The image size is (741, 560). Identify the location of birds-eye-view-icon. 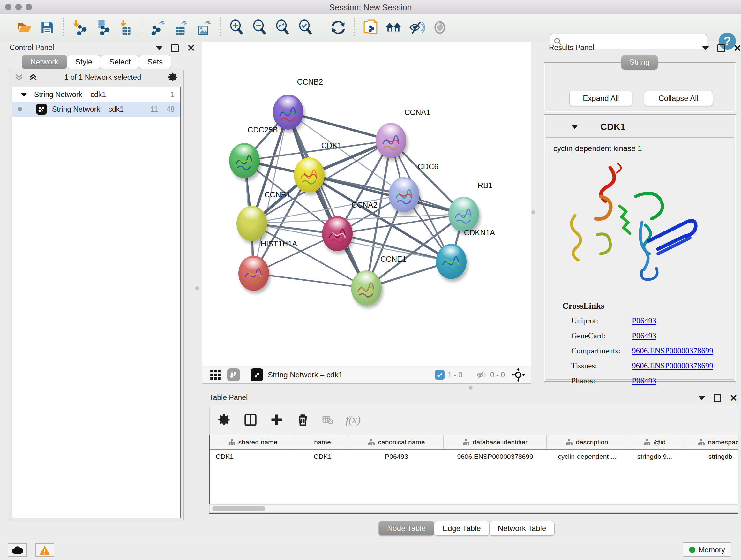
(233, 375).